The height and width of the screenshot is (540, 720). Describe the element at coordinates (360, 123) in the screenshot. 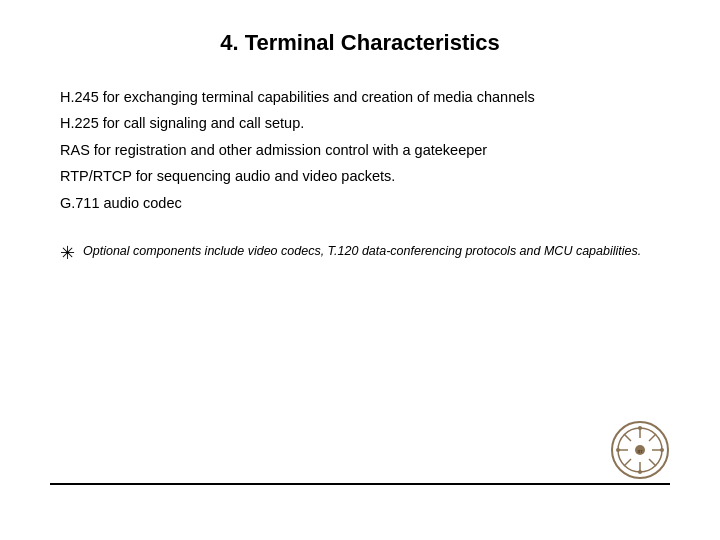

I see `bullet-item-2: H.225 for call signaling and call setup.` at that location.